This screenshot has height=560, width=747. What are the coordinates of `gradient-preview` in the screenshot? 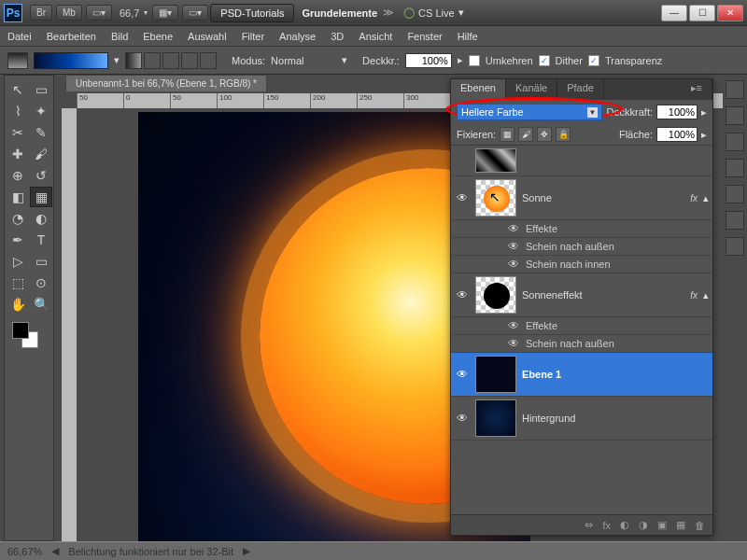 It's located at (71, 61).